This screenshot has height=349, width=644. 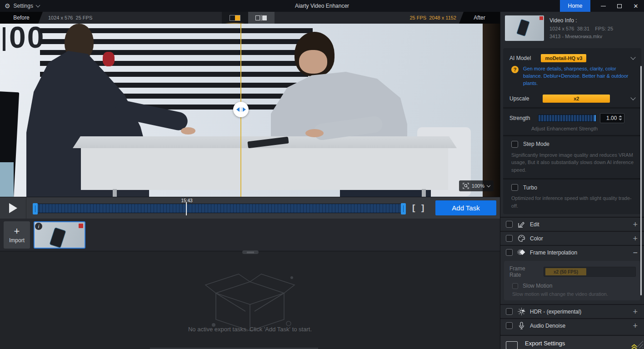 What do you see at coordinates (572, 143) in the screenshot?
I see `step-mode-row: Step Mode` at bounding box center [572, 143].